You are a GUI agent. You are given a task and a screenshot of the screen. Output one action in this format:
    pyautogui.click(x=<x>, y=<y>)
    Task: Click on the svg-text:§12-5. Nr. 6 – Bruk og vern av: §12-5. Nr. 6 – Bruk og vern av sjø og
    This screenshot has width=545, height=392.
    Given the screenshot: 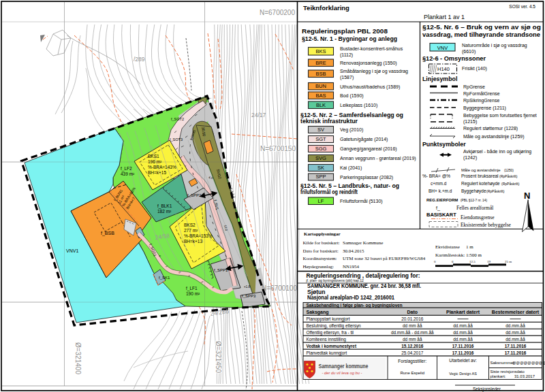 What is the action you would take?
    pyautogui.click(x=482, y=27)
    